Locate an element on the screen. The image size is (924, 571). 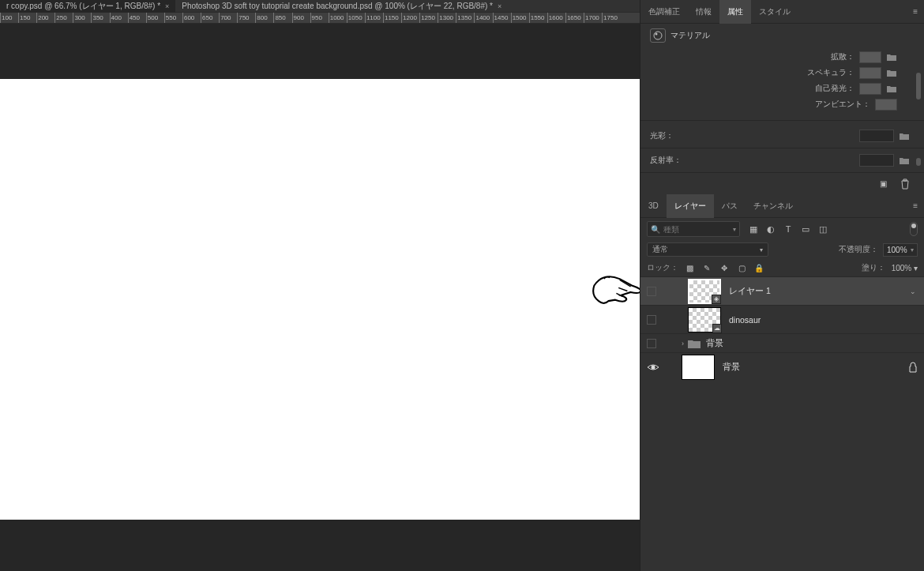
prop-diffuse-row: 拡散： is located at coordinates (782, 57).